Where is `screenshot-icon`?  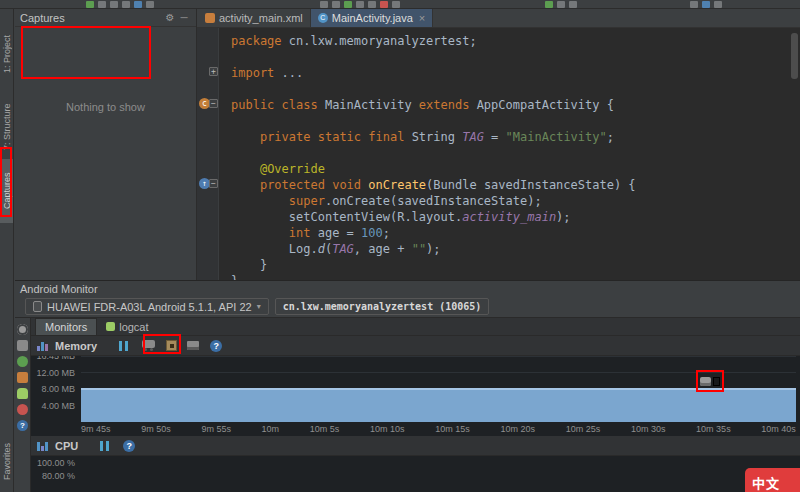 screenshot-icon is located at coordinates (22, 346).